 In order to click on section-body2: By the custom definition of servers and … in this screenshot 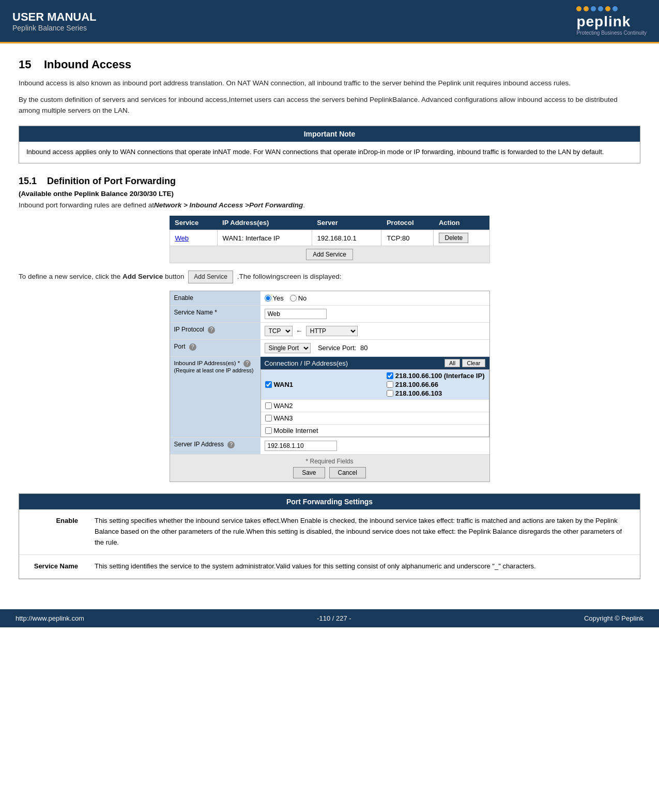, I will do `click(330, 106)`.